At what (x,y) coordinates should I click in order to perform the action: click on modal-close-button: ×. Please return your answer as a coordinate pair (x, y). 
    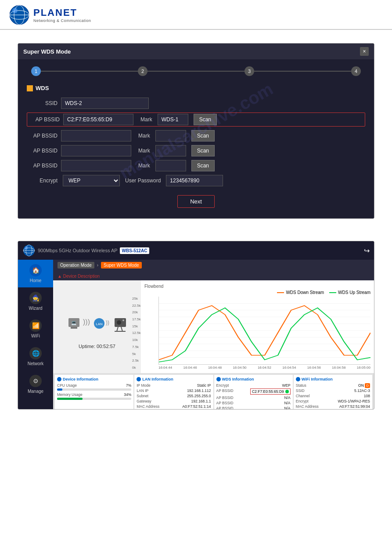
    Looking at the image, I should click on (364, 51).